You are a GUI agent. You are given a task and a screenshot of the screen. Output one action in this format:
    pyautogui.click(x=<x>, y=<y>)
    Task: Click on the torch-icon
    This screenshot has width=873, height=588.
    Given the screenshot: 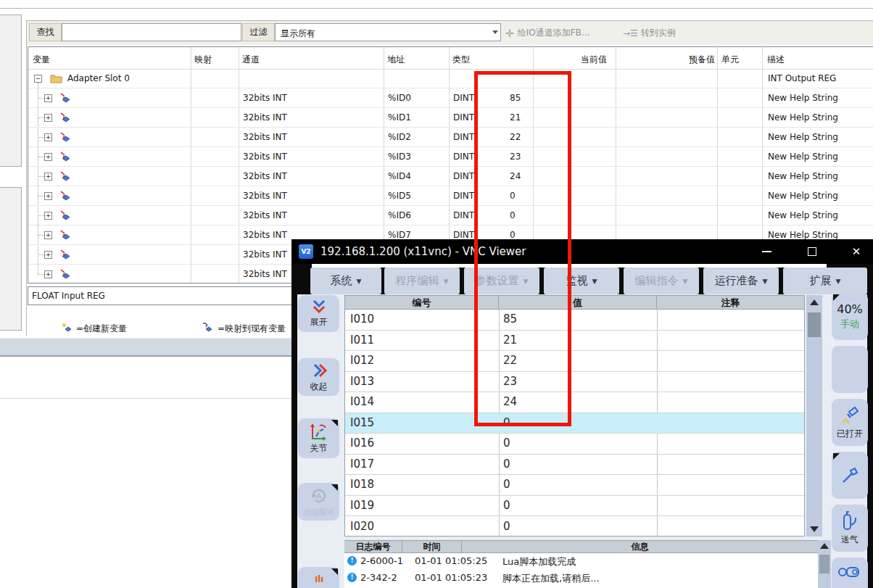 What is the action you would take?
    pyautogui.click(x=850, y=476)
    